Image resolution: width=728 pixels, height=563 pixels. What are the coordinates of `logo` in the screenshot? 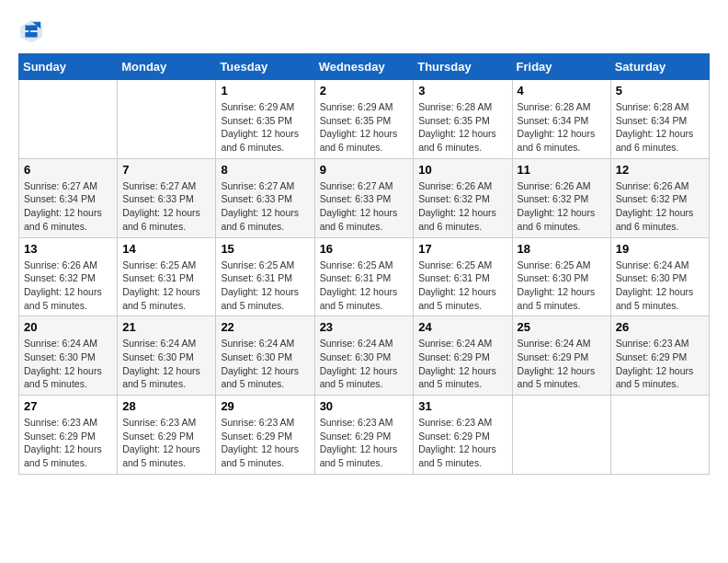 It's located at (33, 31).